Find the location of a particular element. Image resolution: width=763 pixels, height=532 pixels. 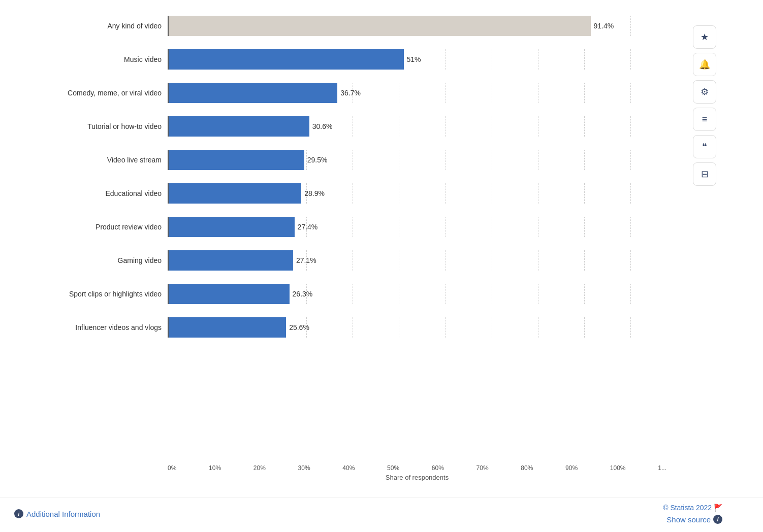

bar-track-wrapper: 36.7% is located at coordinates (422, 93).